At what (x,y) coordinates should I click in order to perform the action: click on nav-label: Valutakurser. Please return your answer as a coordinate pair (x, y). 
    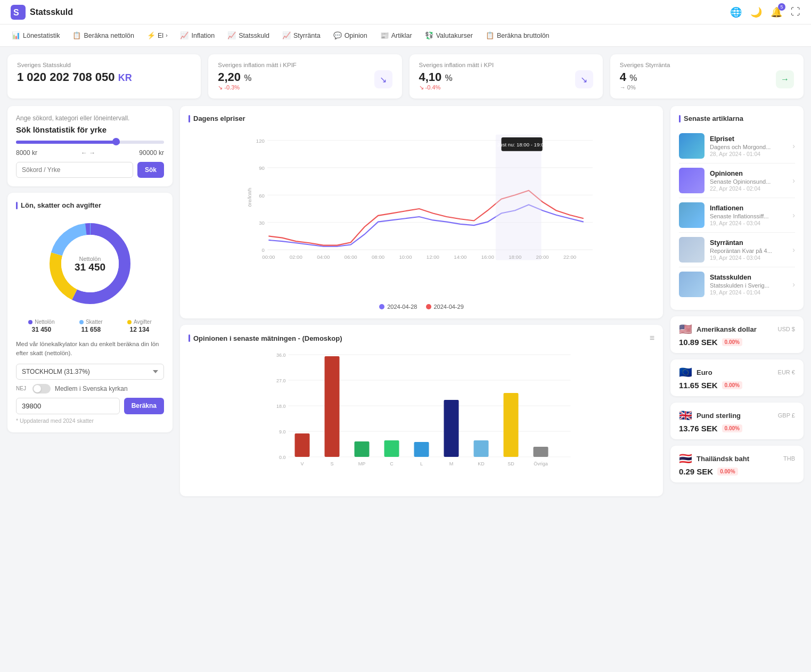
    Looking at the image, I should click on (455, 36).